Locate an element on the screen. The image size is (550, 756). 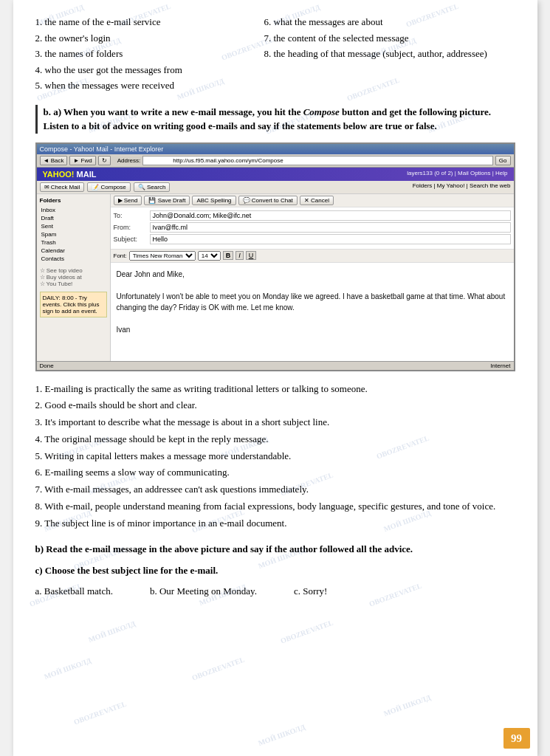
mail-user: layers133 (0 of 2) | Mail Options | Help is located at coordinates (457, 173).